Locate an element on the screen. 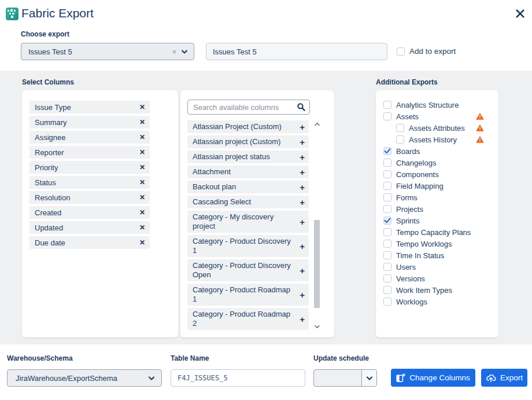  export-button: Export is located at coordinates (504, 377).